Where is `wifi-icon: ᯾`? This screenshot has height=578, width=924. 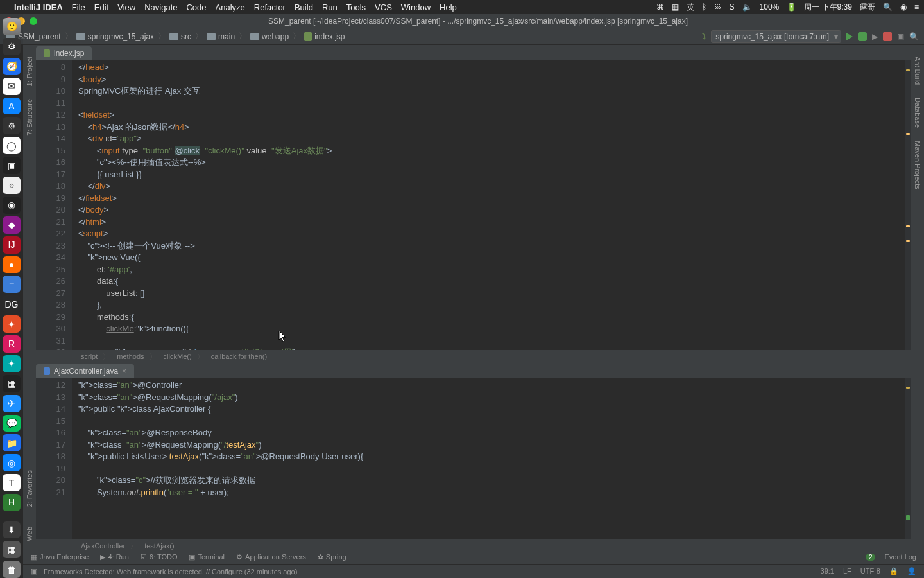
wifi-icon: ᯾ is located at coordinates (718, 7).